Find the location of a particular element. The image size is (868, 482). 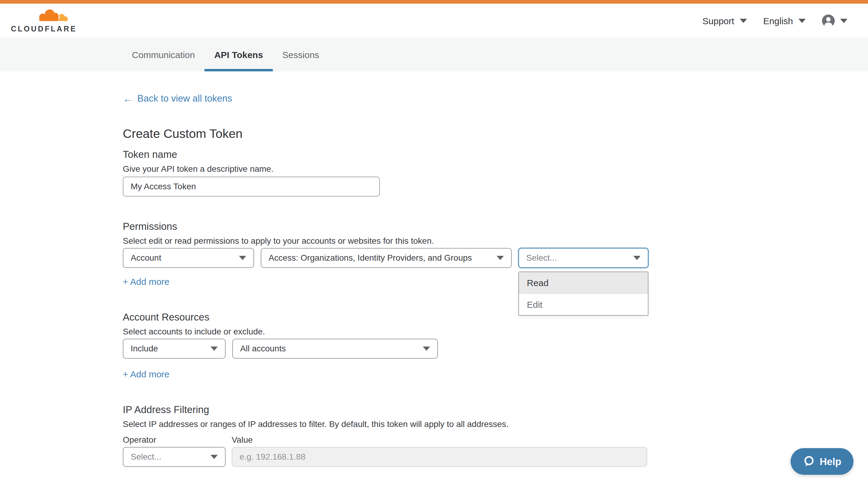

tab-api-tokens: API Tokens is located at coordinates (239, 55).